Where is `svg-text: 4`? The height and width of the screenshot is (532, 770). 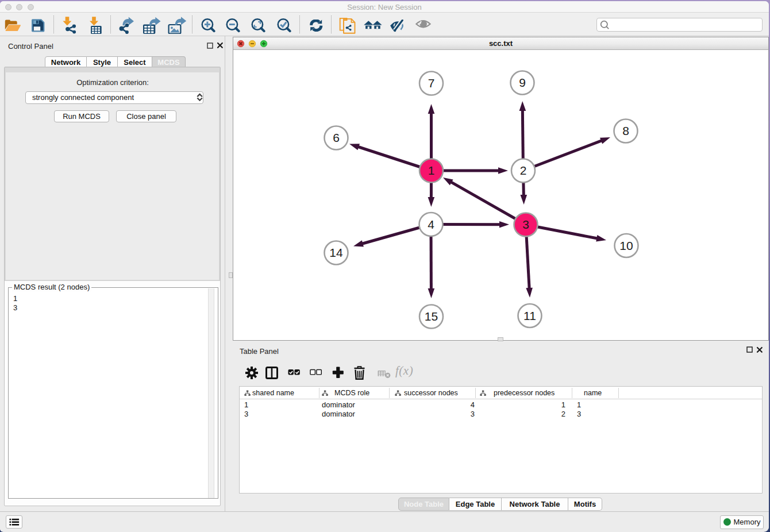 svg-text: 4 is located at coordinates (431, 224).